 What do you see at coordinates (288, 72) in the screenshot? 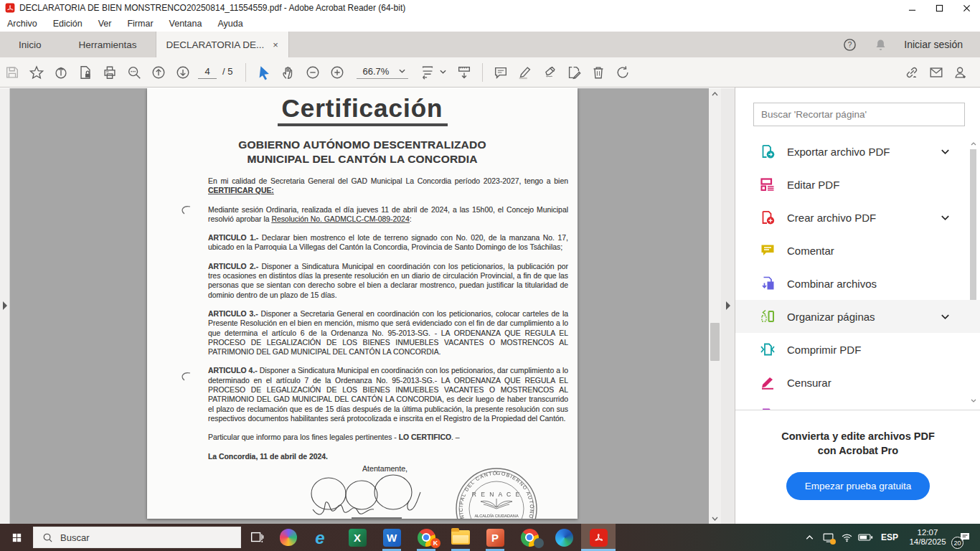
I see `hand-tool-icon` at bounding box center [288, 72].